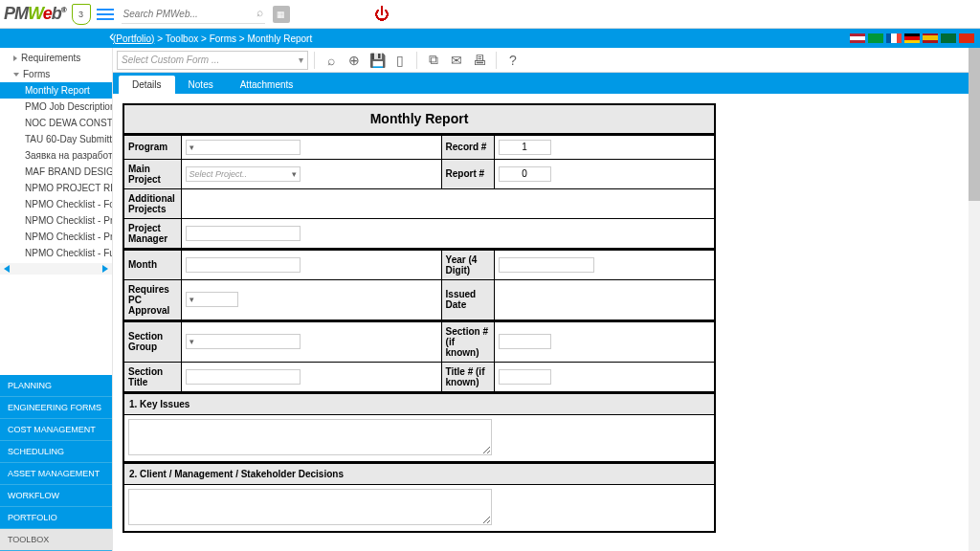  I want to click on flag-br-icon, so click(876, 38).